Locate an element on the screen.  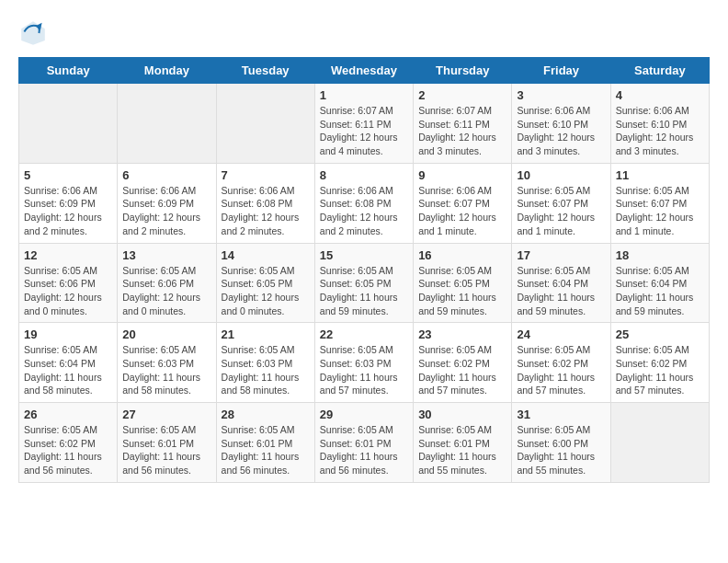
day-number: 12 is located at coordinates (68, 256).